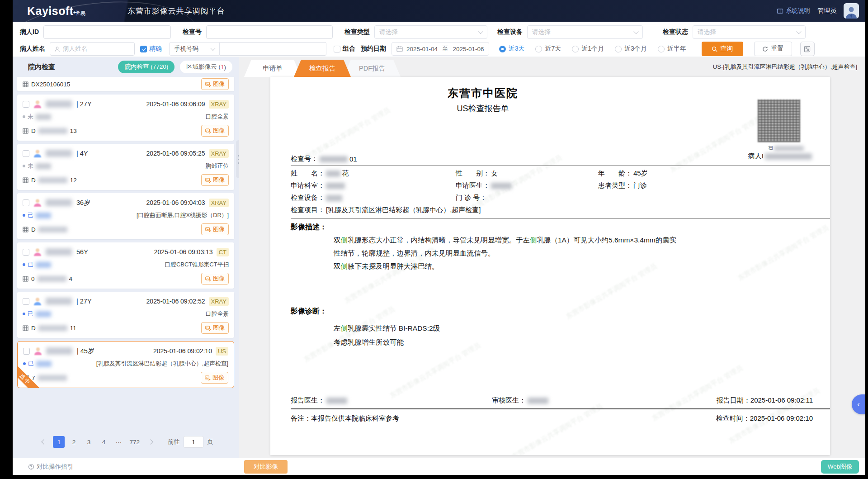  I want to click on current-exam-context: US-[乳腺及其引流区淋巴结彩超（乳腺中心）,超声检查], so click(785, 67).